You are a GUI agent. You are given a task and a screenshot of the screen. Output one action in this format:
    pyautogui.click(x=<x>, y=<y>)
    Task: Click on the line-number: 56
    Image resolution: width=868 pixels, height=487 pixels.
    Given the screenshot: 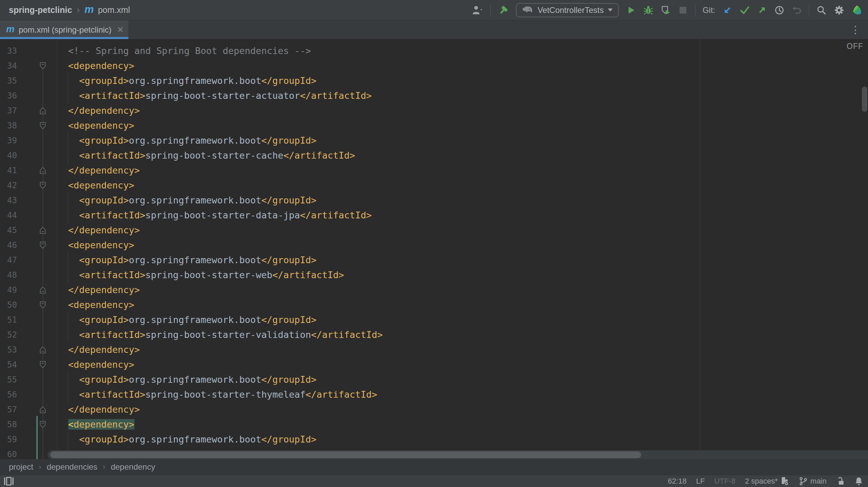 What is the action you would take?
    pyautogui.click(x=8, y=395)
    